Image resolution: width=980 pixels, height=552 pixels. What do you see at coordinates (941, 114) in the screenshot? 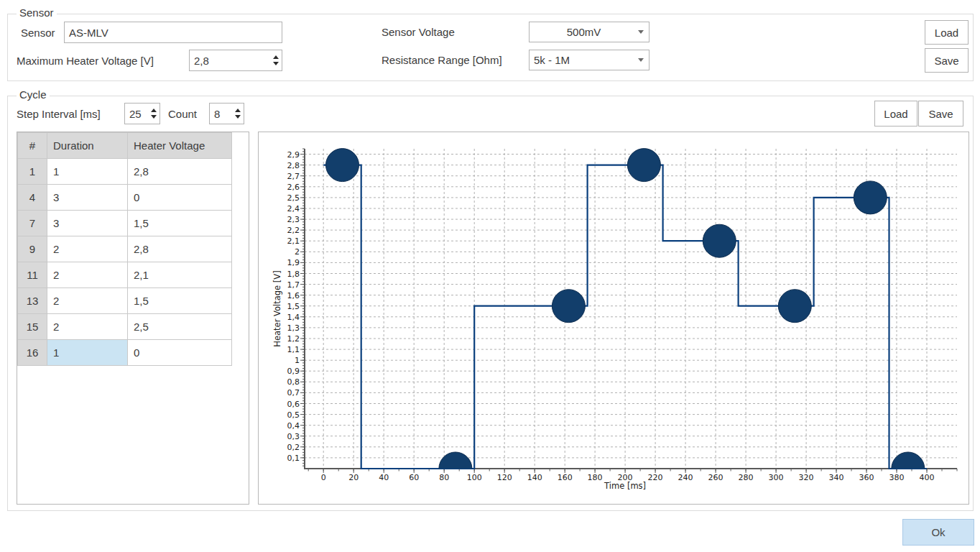
I see `cycle-save-button: Save` at bounding box center [941, 114].